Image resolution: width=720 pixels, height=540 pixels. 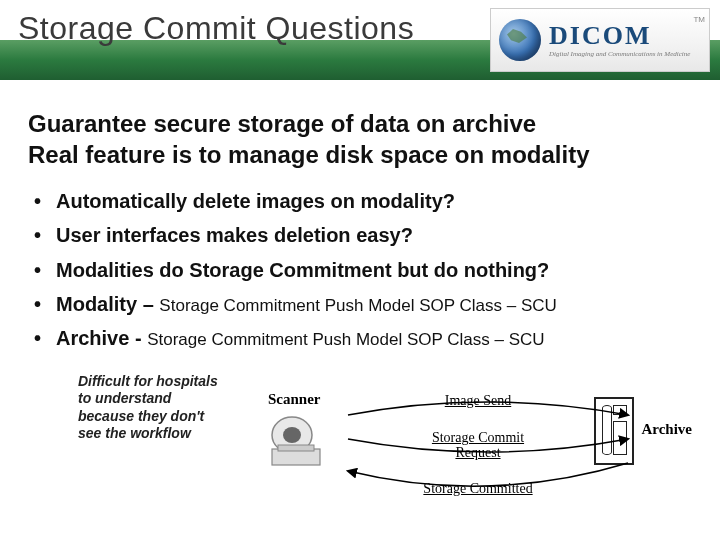 I want to click on logo-tagline: Digital Imaging and Communications in Me…, so click(x=620, y=54).